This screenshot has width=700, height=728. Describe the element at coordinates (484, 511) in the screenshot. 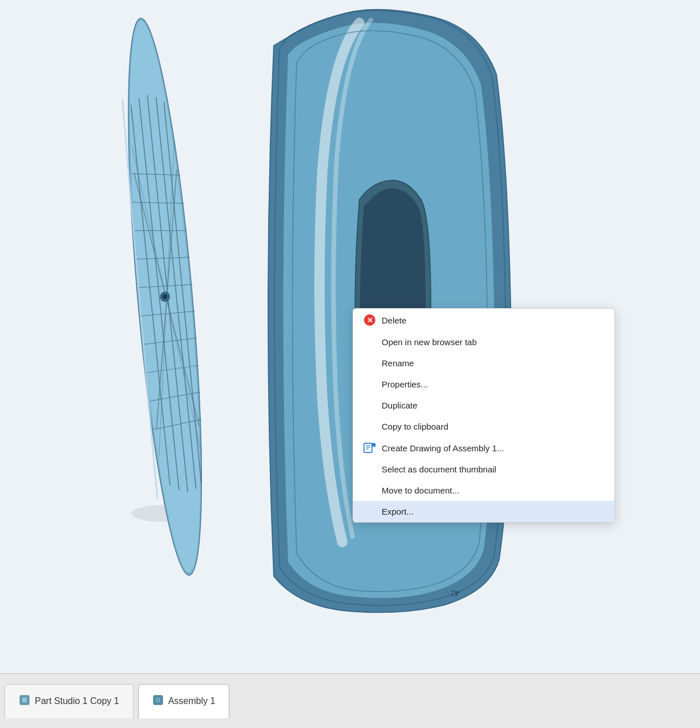

I see `context-menu-item-export: Export...` at that location.